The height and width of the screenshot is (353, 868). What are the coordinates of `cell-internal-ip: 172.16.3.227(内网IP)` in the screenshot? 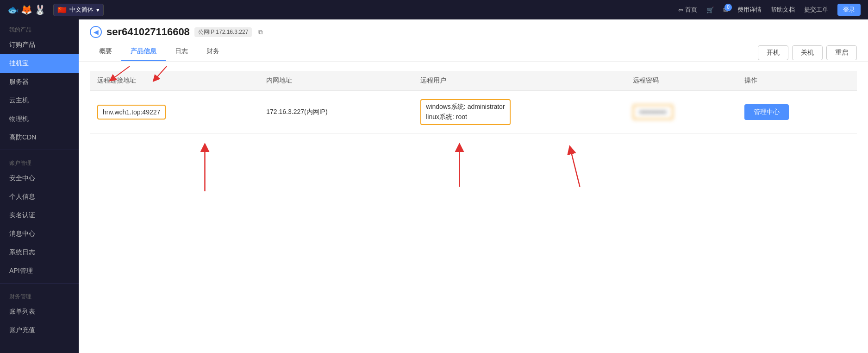 It's located at (336, 112).